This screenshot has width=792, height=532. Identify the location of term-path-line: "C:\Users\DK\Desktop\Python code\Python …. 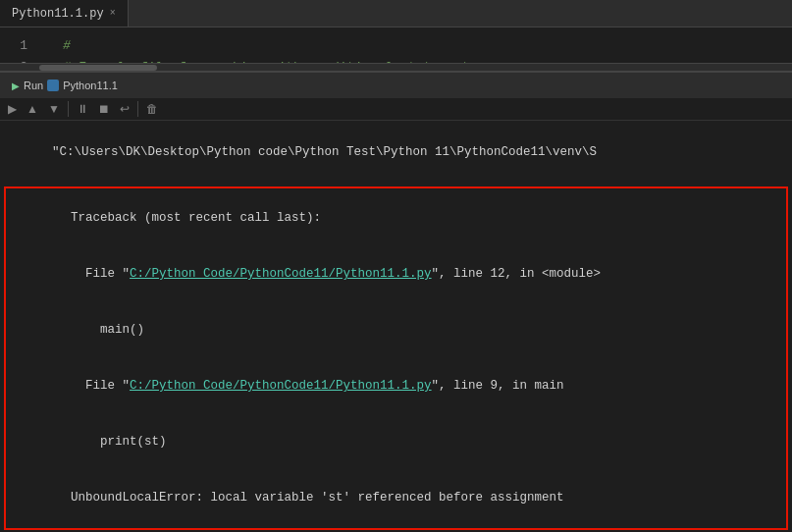
(396, 153).